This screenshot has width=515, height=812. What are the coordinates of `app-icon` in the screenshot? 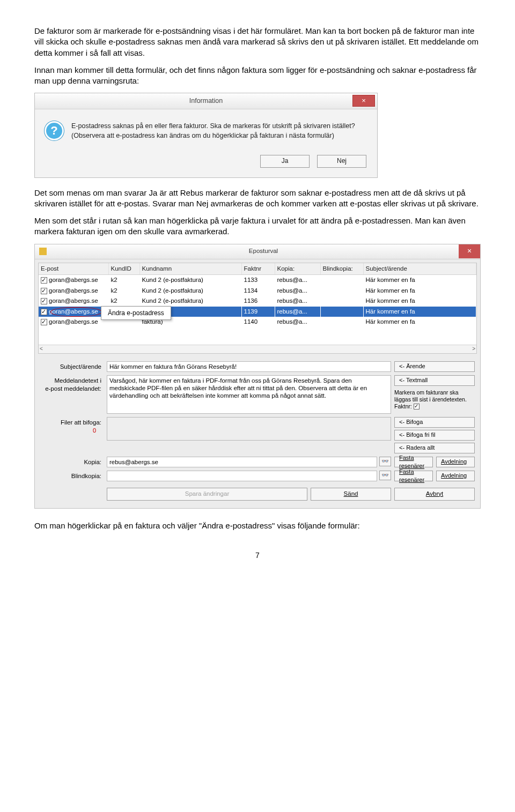 It's located at (43, 251).